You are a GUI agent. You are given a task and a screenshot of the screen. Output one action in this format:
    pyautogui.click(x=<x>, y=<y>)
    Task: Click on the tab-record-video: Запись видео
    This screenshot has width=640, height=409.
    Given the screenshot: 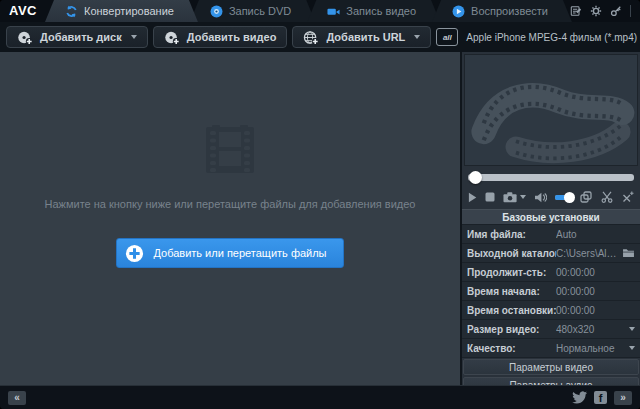 What is the action you would take?
    pyautogui.click(x=374, y=11)
    